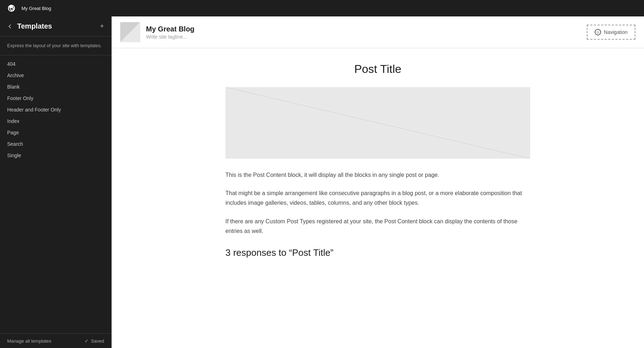 The width and height of the screenshot is (644, 348). I want to click on admin-bar: My Great Blog, so click(322, 8).